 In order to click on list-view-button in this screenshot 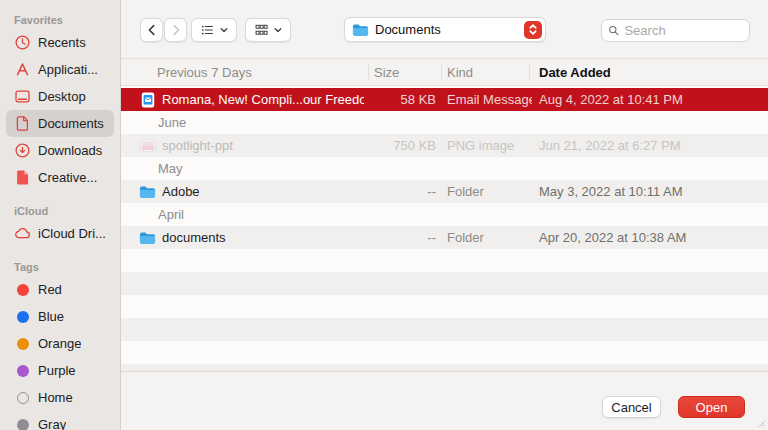, I will do `click(214, 30)`.